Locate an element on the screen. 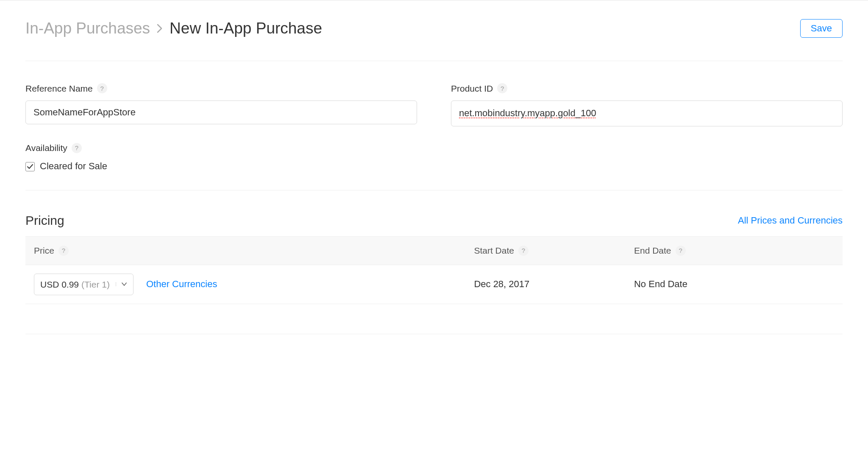  product-id-label: Product ID ? is located at coordinates (647, 88).